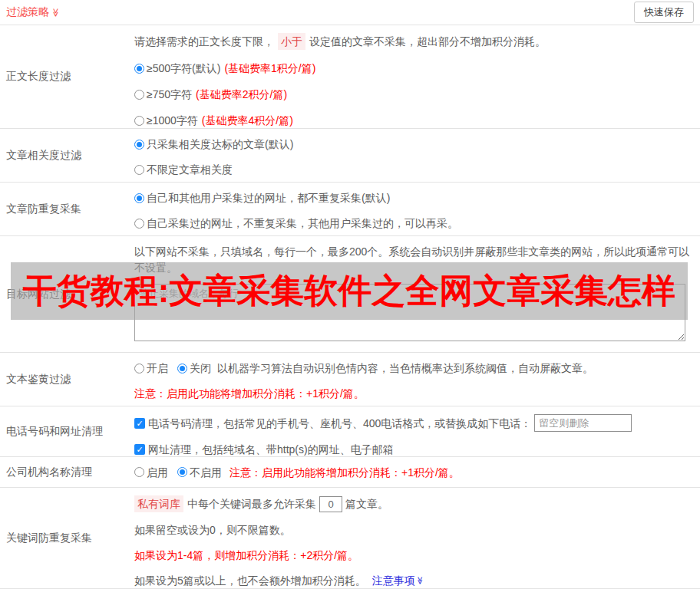 This screenshot has height=589, width=700. Describe the element at coordinates (68, 77) in the screenshot. I see `row-label: 正文长度过滤` at that location.